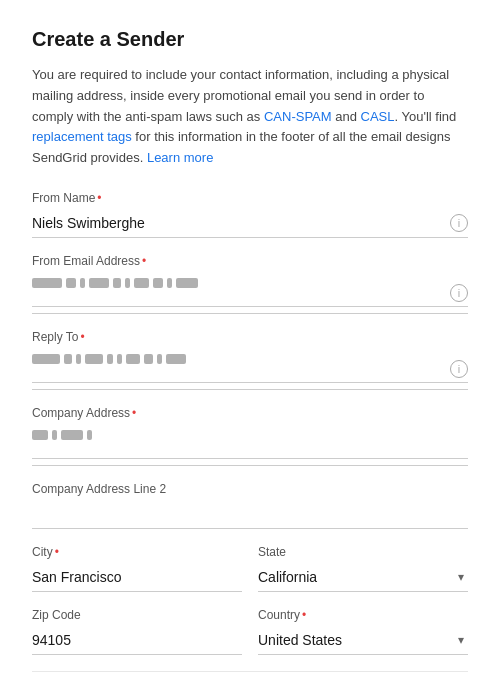 Image resolution: width=500 pixels, height=677 pixels. I want to click on replacement-tags-link: replacement tags, so click(82, 136).